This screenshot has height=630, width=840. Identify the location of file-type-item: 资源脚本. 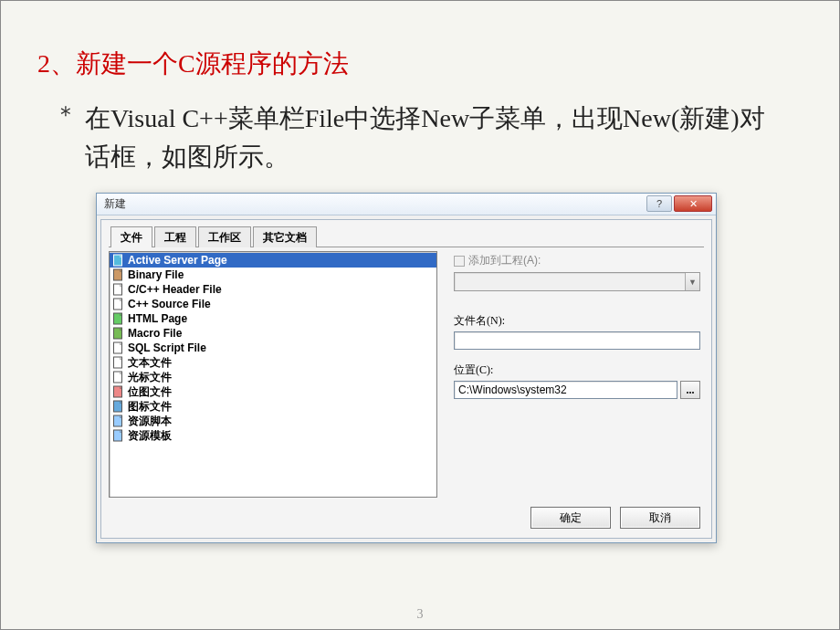
(273, 421).